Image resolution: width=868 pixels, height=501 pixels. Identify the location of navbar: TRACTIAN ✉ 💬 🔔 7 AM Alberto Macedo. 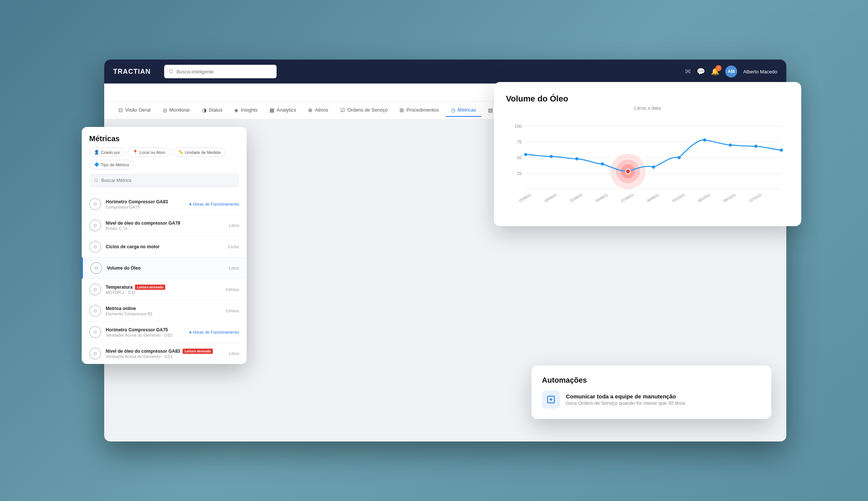
(445, 72).